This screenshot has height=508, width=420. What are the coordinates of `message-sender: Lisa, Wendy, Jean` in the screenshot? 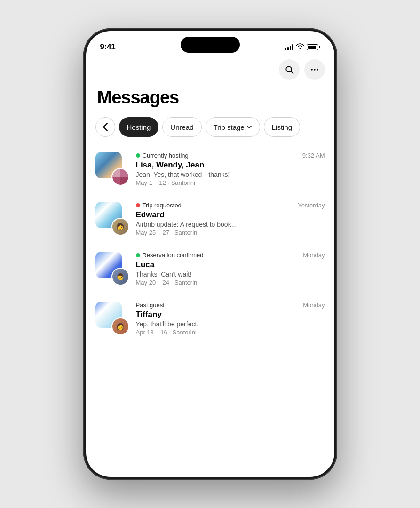 It's located at (230, 165).